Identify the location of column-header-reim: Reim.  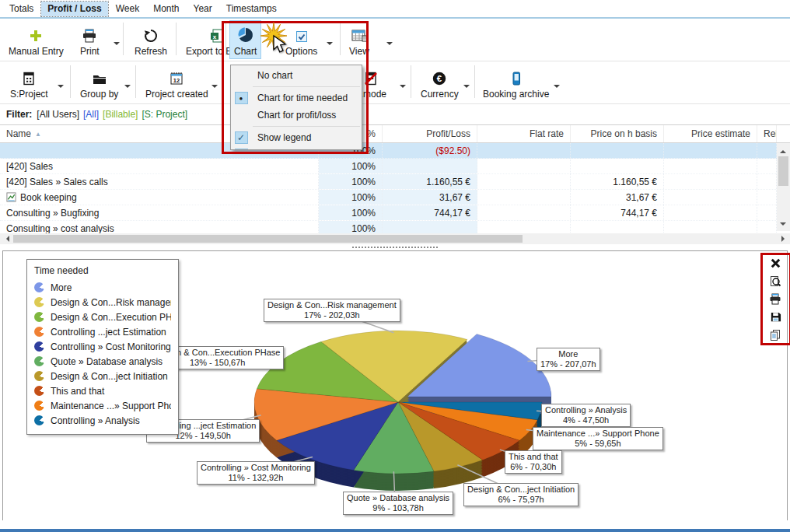
(767, 134).